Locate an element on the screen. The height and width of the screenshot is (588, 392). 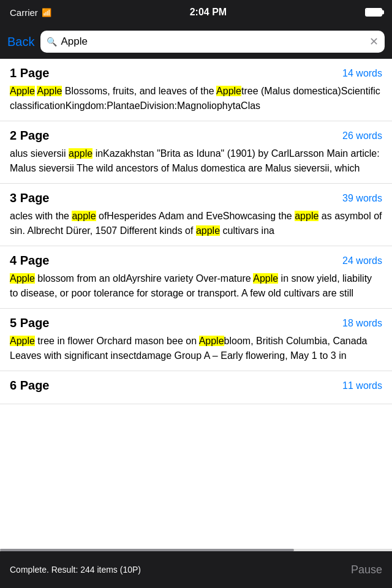
search-input is located at coordinates (213, 42).